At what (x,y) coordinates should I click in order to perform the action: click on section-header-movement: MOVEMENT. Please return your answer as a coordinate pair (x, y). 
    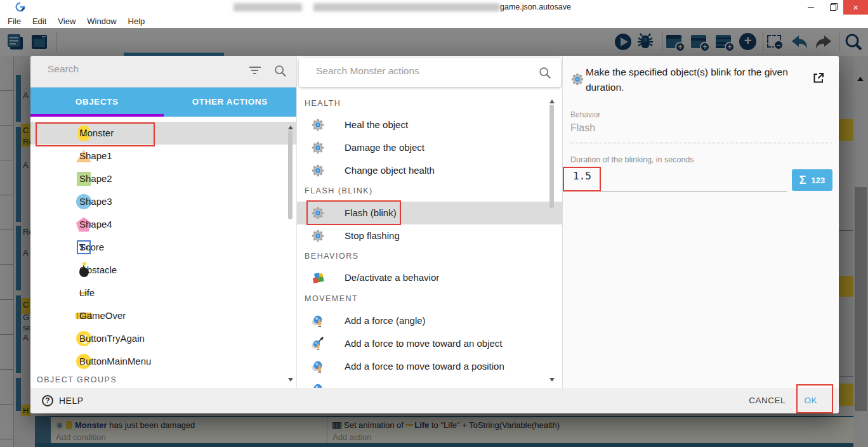
    Looking at the image, I should click on (331, 299).